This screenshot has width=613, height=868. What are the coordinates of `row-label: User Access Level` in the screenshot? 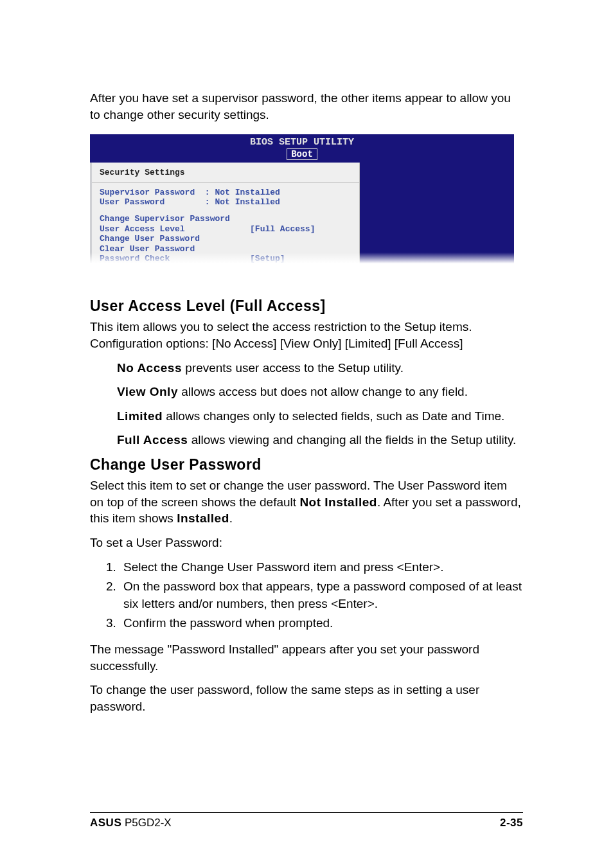 It's located at (143, 229).